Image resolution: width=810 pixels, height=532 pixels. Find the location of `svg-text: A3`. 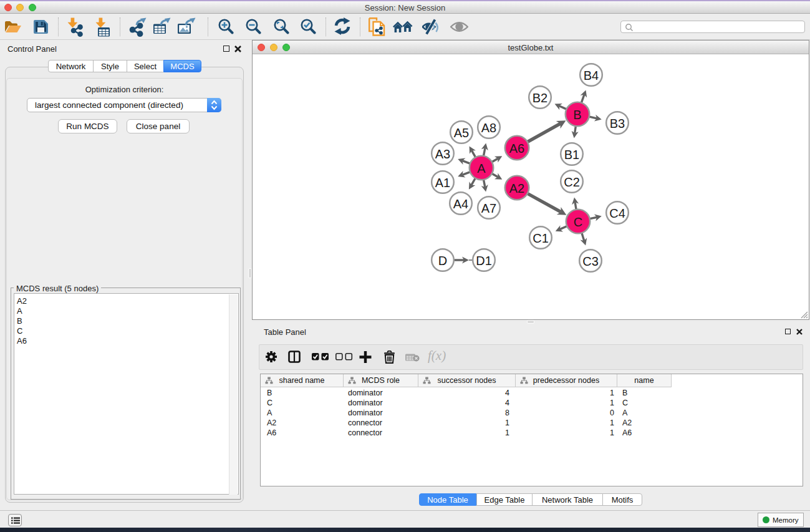

svg-text: A3 is located at coordinates (443, 154).